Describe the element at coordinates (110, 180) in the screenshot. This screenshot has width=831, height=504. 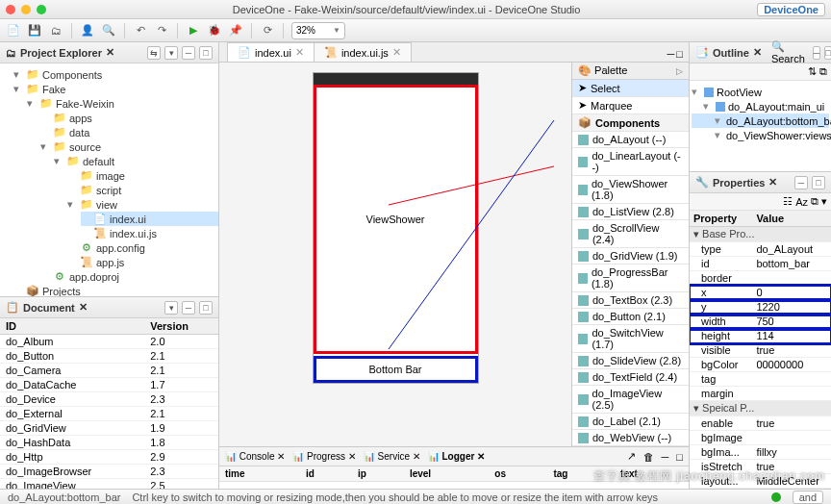
I see `project-explorer-tree: ▾📁Components▾📁Fake▾📁Fake-Weixin📁apps📁dat…` at that location.